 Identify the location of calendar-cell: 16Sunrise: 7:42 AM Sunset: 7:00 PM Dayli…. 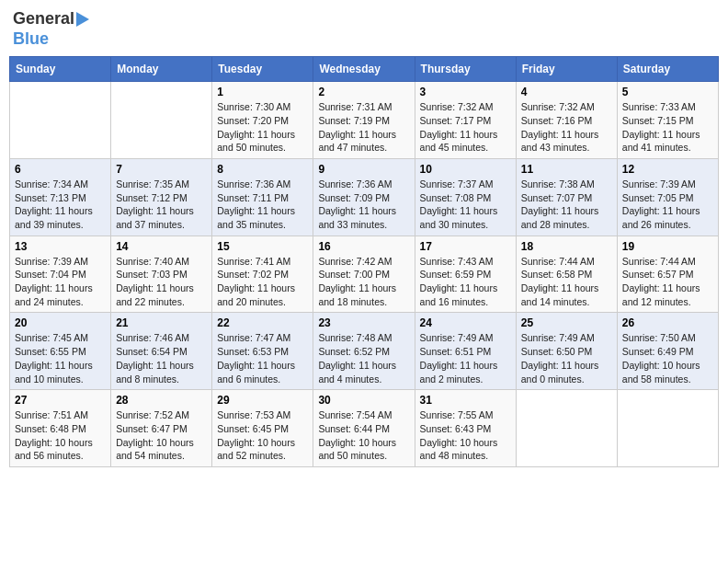
(364, 274).